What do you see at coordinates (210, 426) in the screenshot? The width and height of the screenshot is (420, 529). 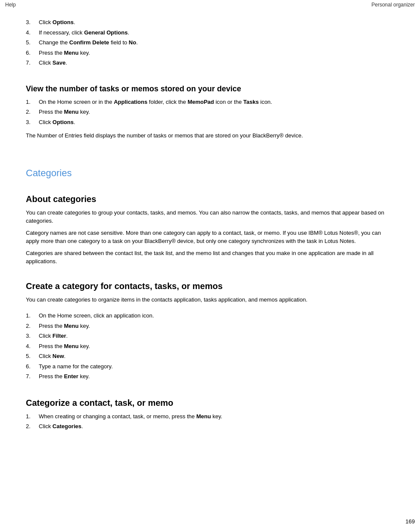 I see `list-item: 2. Click Categories.` at bounding box center [210, 426].